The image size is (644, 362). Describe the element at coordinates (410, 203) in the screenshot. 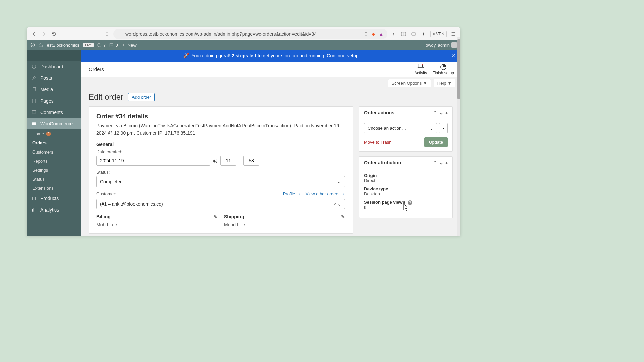

I see `info-icon: ?` at that location.